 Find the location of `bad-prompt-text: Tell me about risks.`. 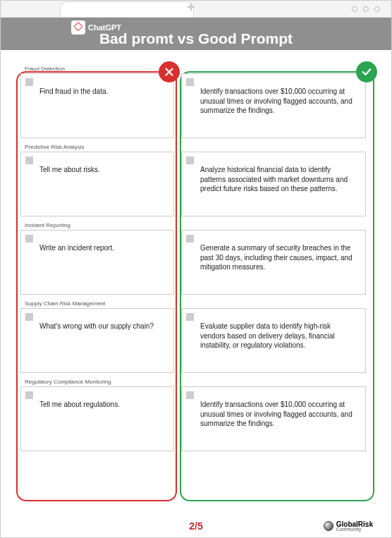

bad-prompt-text: Tell me about risks. is located at coordinates (97, 166).